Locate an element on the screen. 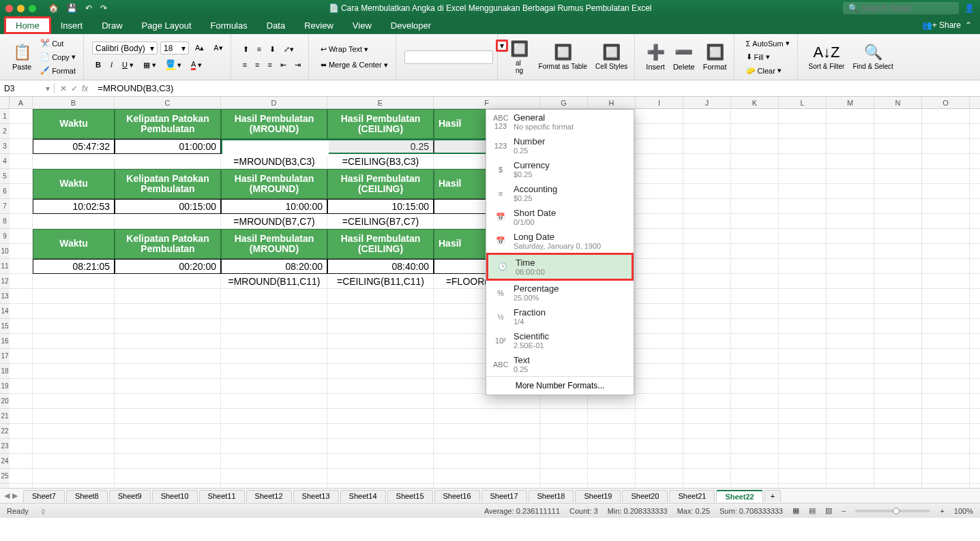 This screenshot has height=541, width=980. col-header-O: O is located at coordinates (946, 102).